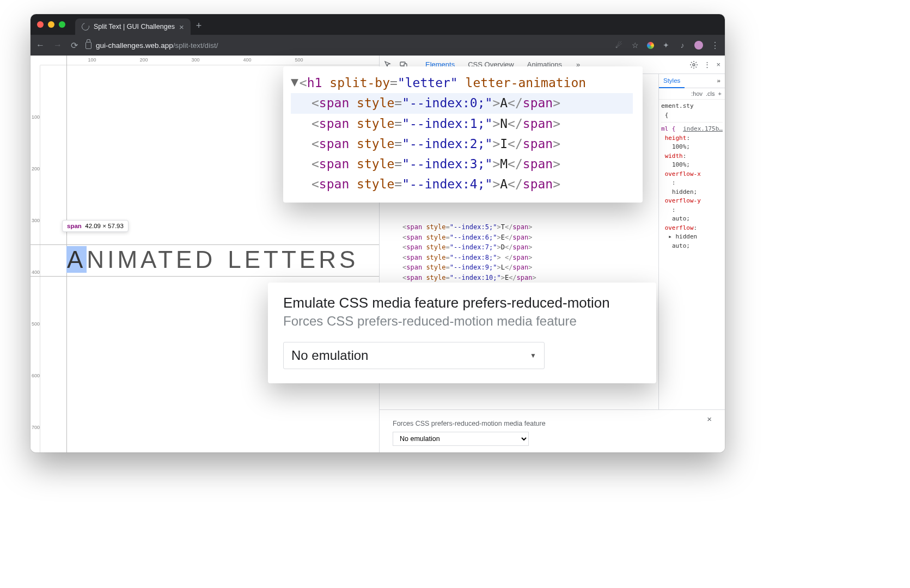 Image resolution: width=910 pixels, height=588 pixels. What do you see at coordinates (462, 303) in the screenshot?
I see `rendering-title: Emulate CSS media feature prefers-reduce…` at bounding box center [462, 303].